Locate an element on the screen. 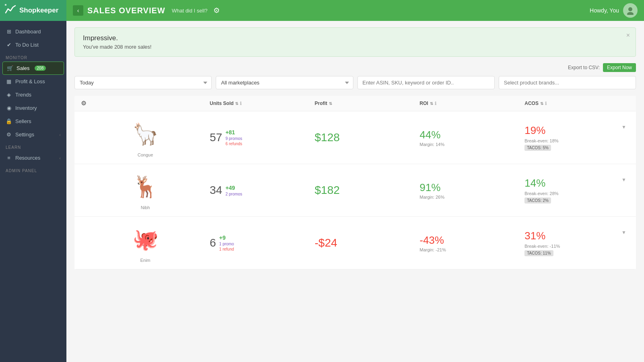  sidebar-item-label: To Do List is located at coordinates (27, 45).